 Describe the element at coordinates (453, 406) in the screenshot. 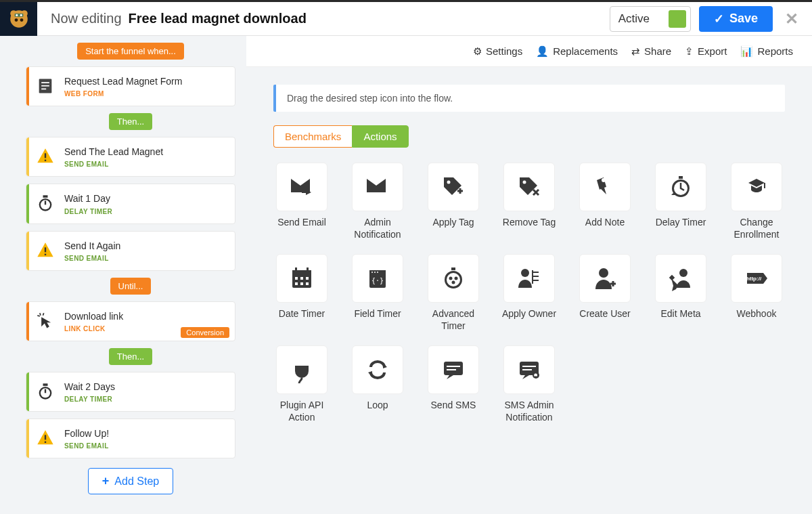

I see `action-label: Send SMS` at that location.